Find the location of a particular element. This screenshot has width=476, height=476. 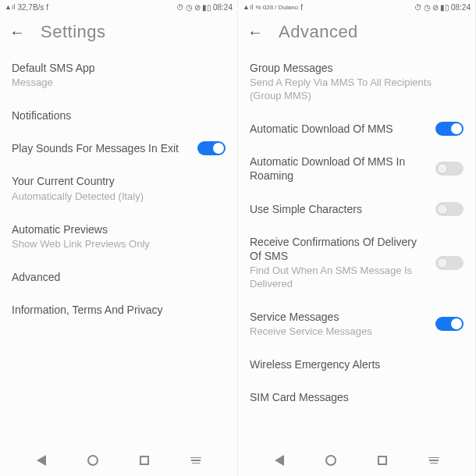

page-title: Advanced is located at coordinates (318, 32).